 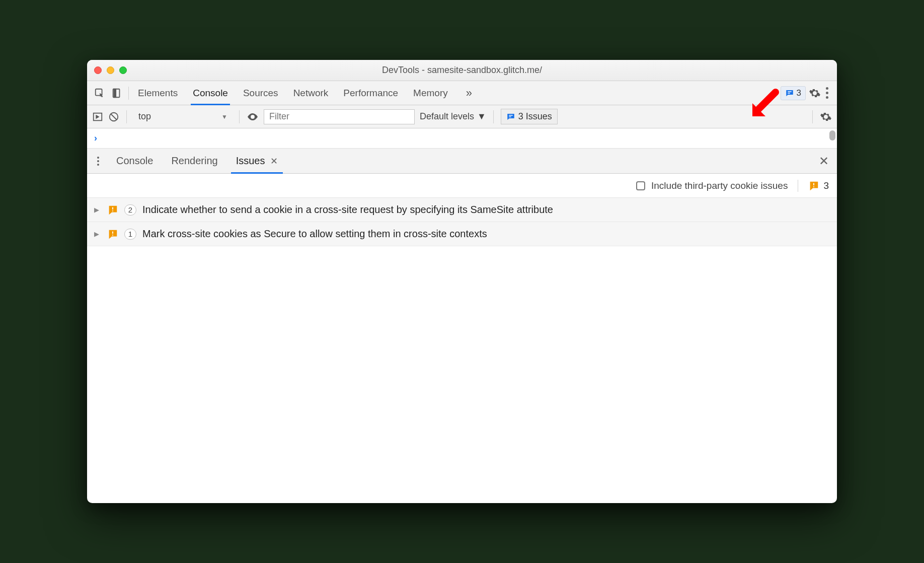 What do you see at coordinates (311, 93) in the screenshot?
I see `tab-network: Network` at bounding box center [311, 93].